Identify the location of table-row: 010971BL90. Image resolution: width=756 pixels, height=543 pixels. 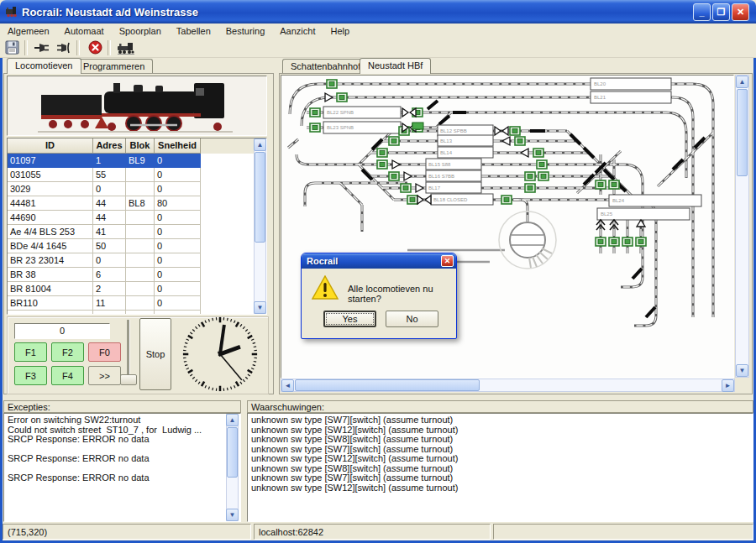
(137, 161).